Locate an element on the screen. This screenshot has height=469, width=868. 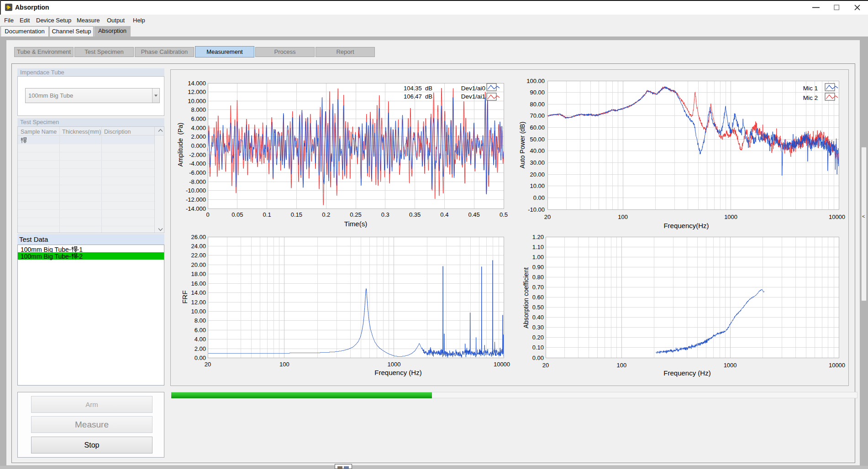
svg-text: FRF is located at coordinates (184, 297).